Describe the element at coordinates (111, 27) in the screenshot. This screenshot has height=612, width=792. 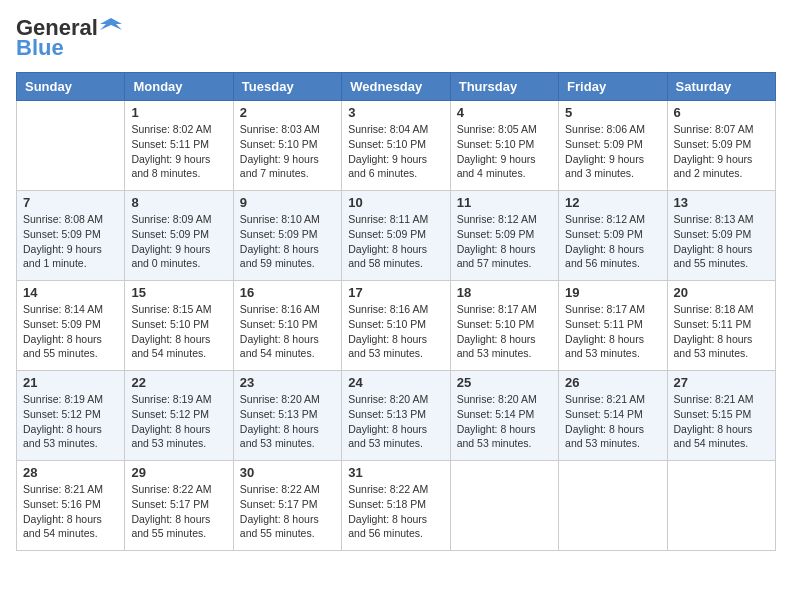
I see `logo-bird-icon` at that location.